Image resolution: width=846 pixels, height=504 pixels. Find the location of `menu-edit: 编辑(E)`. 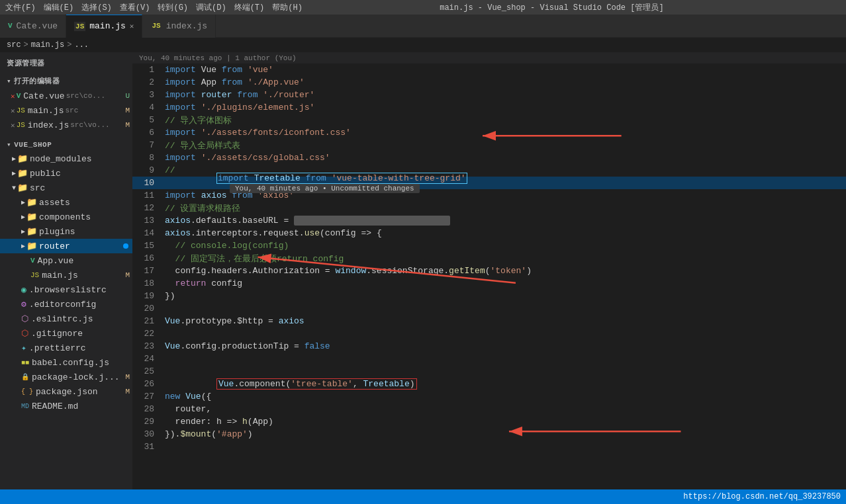

menu-edit: 编辑(E) is located at coordinates (59, 8).